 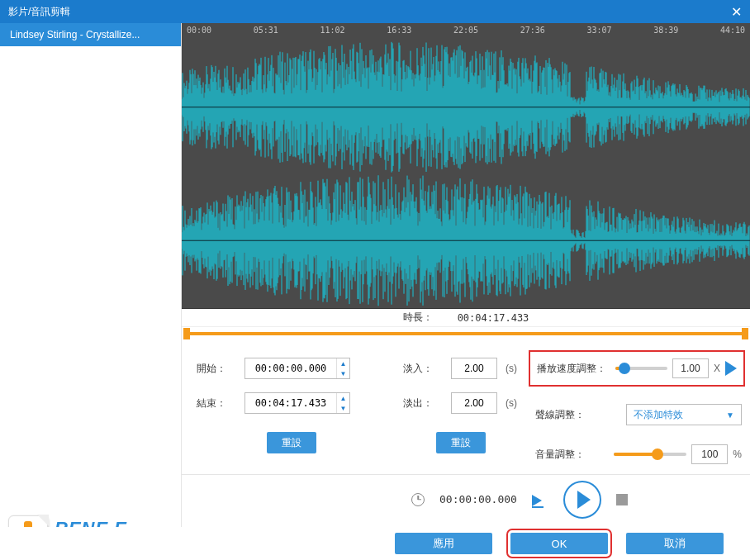 I want to click on play-icon, so click(x=584, y=500).